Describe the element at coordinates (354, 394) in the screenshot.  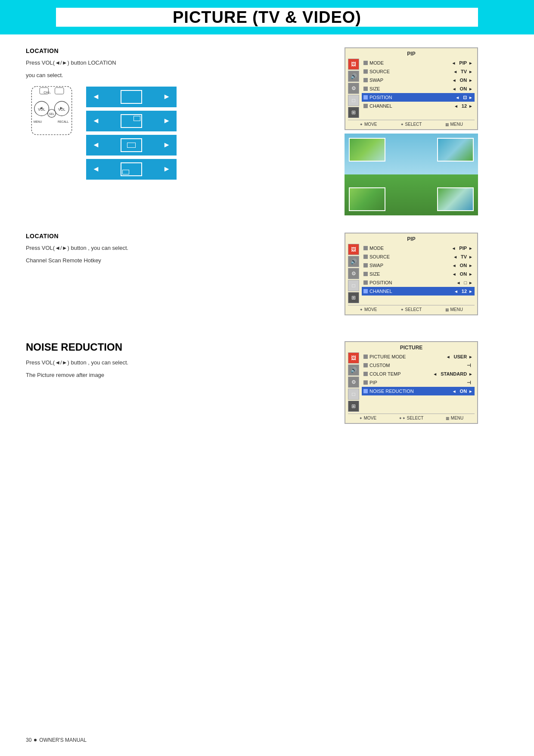
I see `osd-picture-icon-4: □` at that location.